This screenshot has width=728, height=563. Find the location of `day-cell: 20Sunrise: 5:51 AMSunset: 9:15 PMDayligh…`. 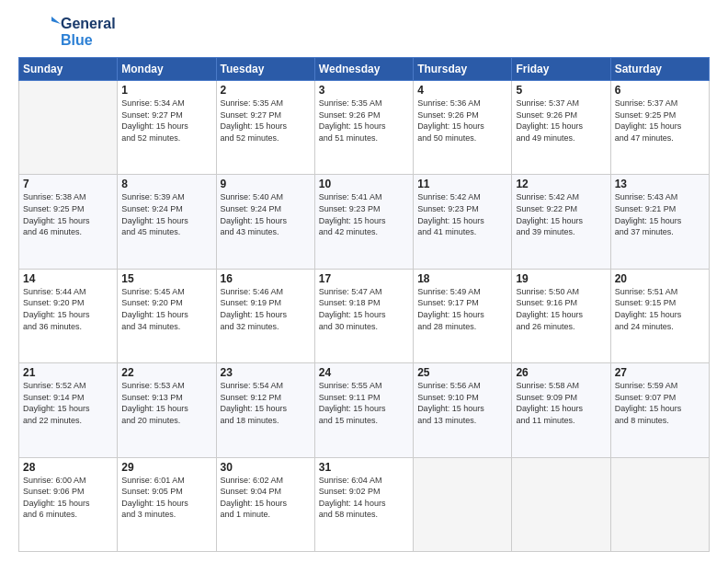

day-cell: 20Sunrise: 5:51 AMSunset: 9:15 PMDayligh… is located at coordinates (660, 316).